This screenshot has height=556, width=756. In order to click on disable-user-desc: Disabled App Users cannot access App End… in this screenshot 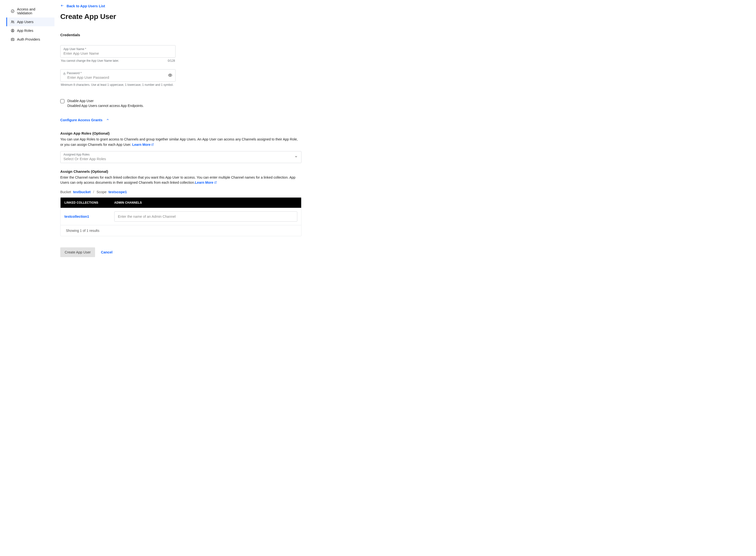, I will do `click(106, 106)`.